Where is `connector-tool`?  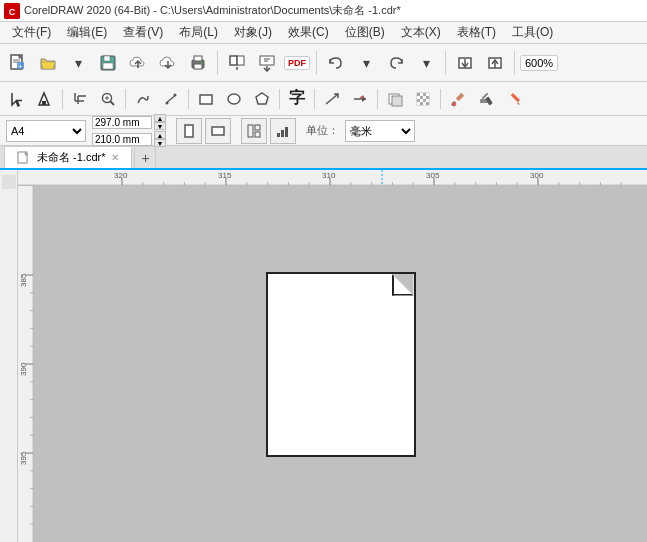 connector-tool is located at coordinates (360, 99).